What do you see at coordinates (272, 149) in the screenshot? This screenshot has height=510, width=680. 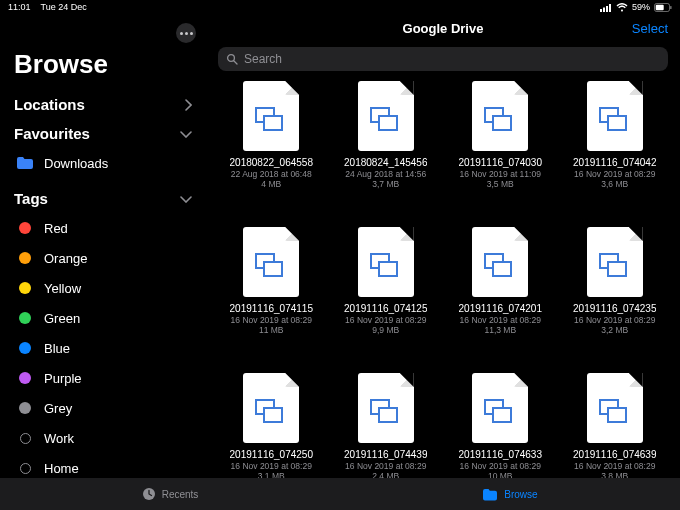 I see `file-item: 20180822_06455822 Aug 2018 at 06:484 MB` at bounding box center [272, 149].